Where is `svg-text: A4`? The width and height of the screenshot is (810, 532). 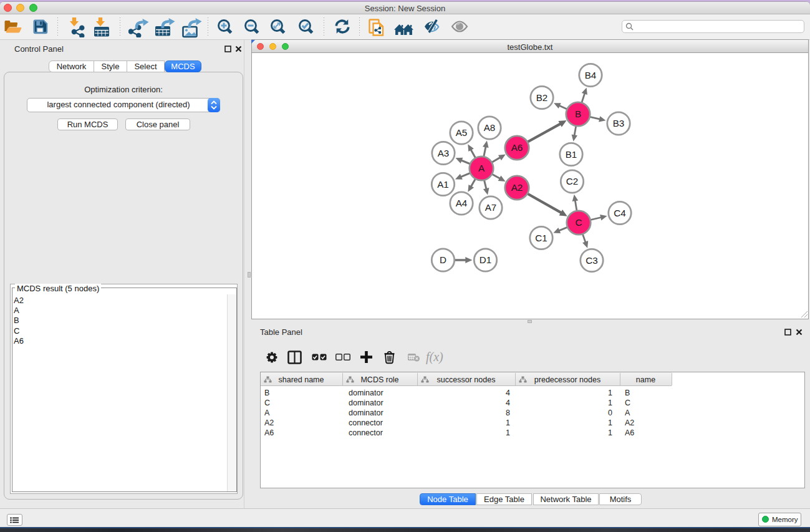 svg-text: A4 is located at coordinates (461, 203).